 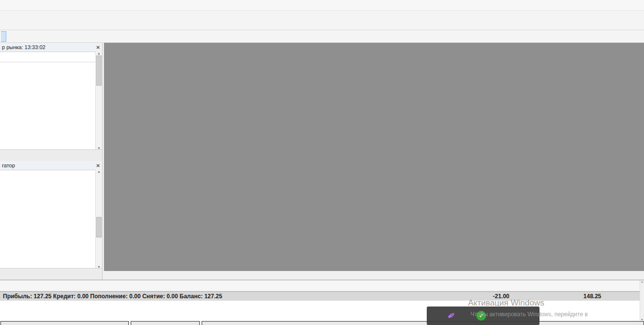 I want to click on navigator-scrollbar: ▲▼, so click(x=99, y=219).